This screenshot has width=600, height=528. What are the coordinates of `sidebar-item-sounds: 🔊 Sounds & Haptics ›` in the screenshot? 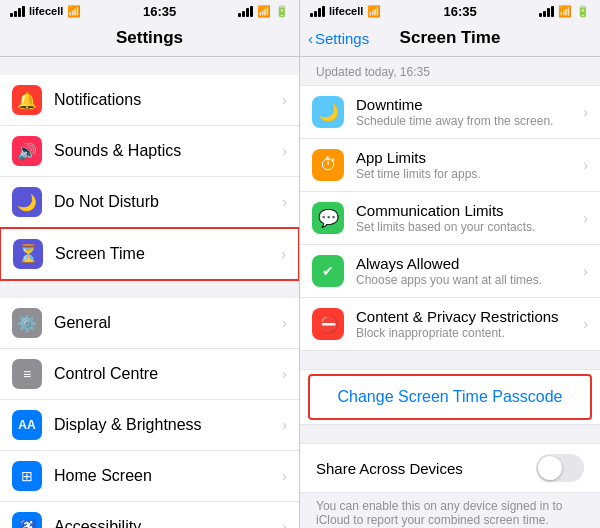 It's located at (150, 152).